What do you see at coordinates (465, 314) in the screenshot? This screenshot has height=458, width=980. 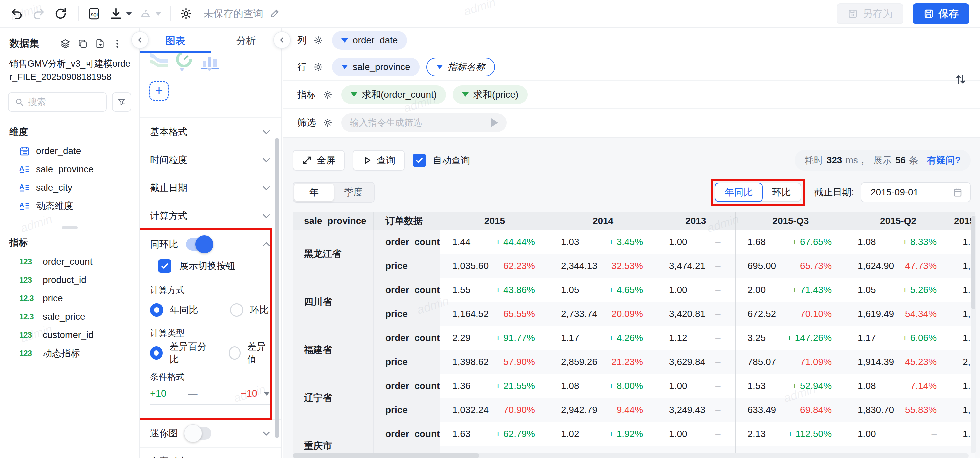 I see `value-cell: 1,164.52` at bounding box center [465, 314].